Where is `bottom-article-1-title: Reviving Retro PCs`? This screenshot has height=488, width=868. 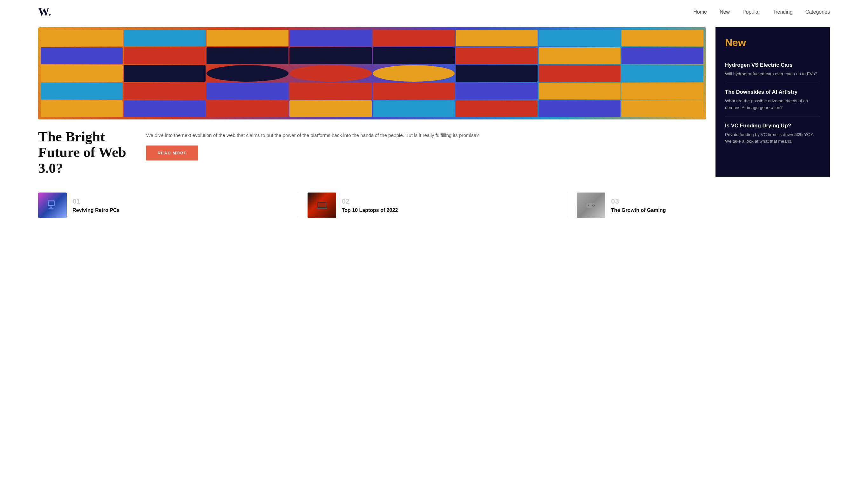 bottom-article-1-title: Reviving Retro PCs is located at coordinates (96, 210).